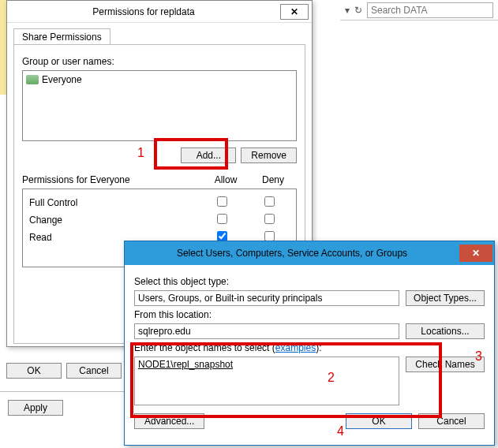 The width and height of the screenshot is (498, 448). Describe the element at coordinates (223, 219) in the screenshot. I see `allow-change-checkbox` at that location.